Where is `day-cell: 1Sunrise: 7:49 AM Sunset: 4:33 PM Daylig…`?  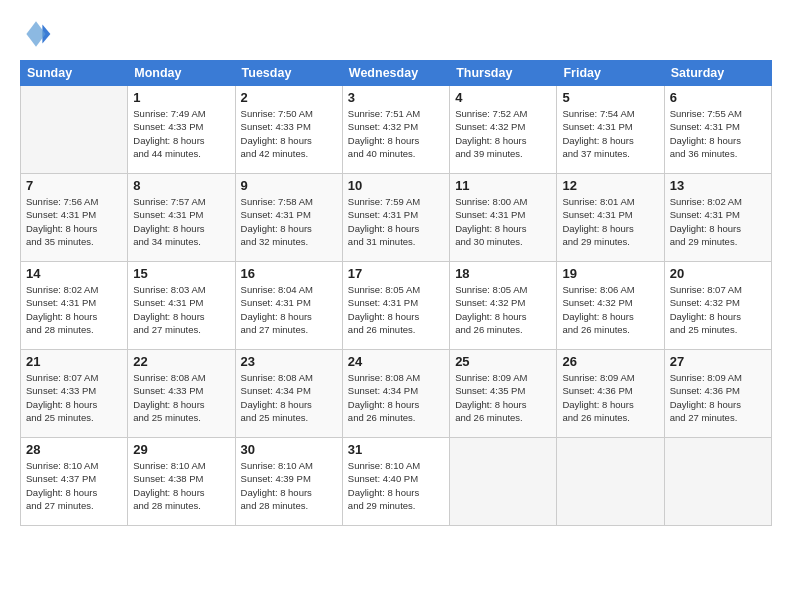 day-cell: 1Sunrise: 7:49 AM Sunset: 4:33 PM Daylig… is located at coordinates (182, 130).